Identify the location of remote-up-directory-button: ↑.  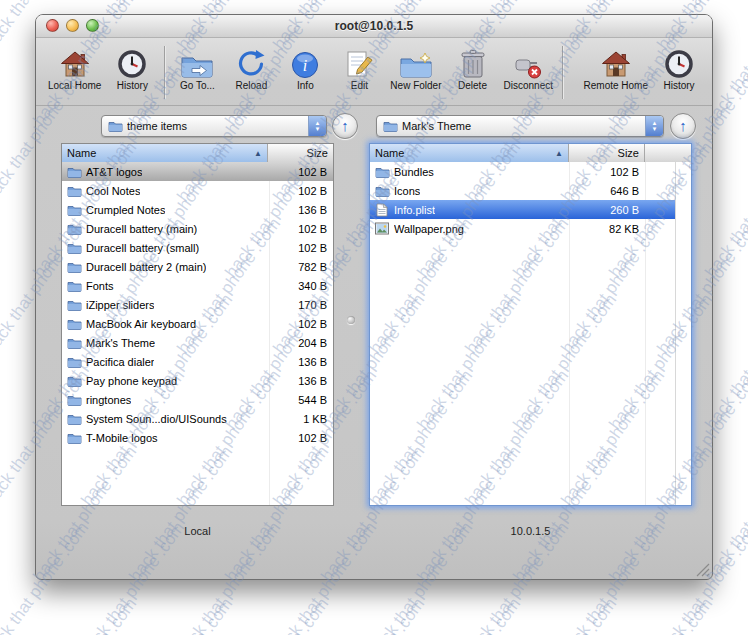
(683, 126).